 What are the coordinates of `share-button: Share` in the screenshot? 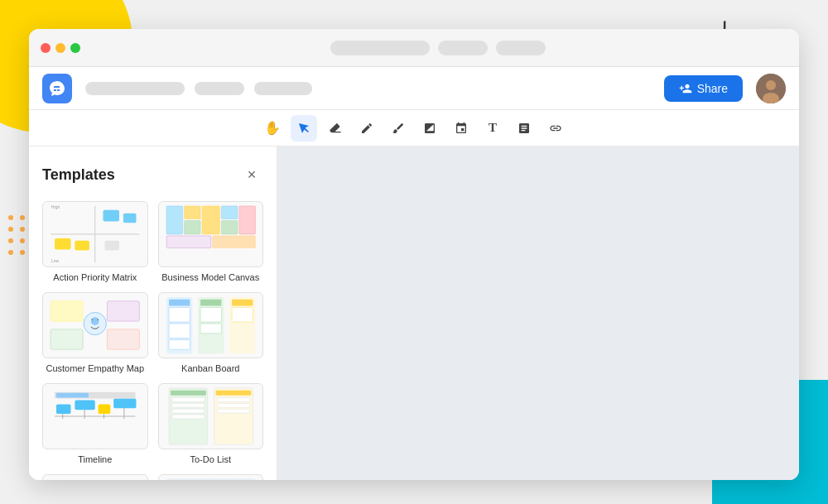 It's located at (704, 89).